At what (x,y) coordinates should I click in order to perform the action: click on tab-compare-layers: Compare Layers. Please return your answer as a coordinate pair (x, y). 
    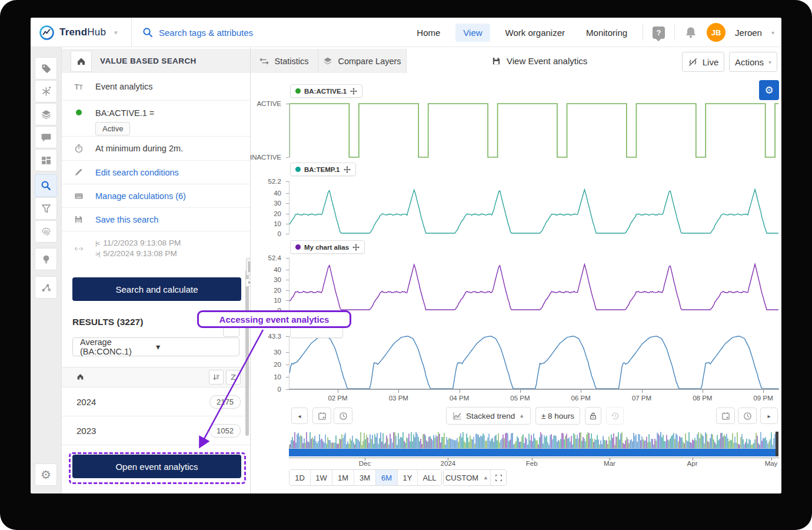
    Looking at the image, I should click on (362, 61).